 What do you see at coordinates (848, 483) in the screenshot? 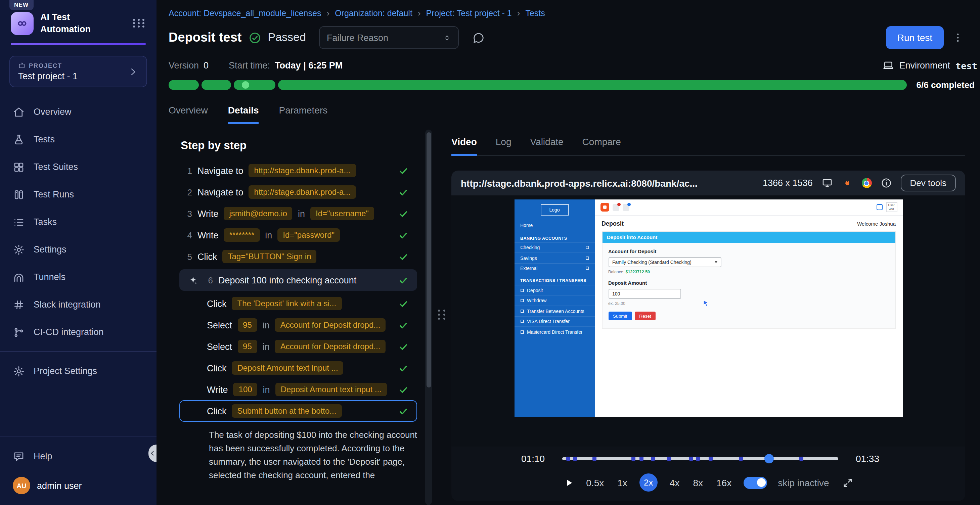
I see `fullscreen-icon` at bounding box center [848, 483].